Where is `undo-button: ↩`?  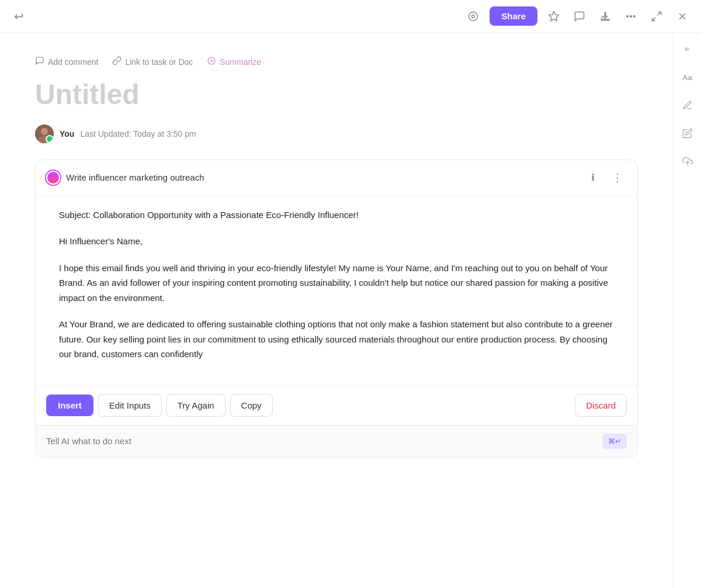
undo-button: ↩ is located at coordinates (19, 16).